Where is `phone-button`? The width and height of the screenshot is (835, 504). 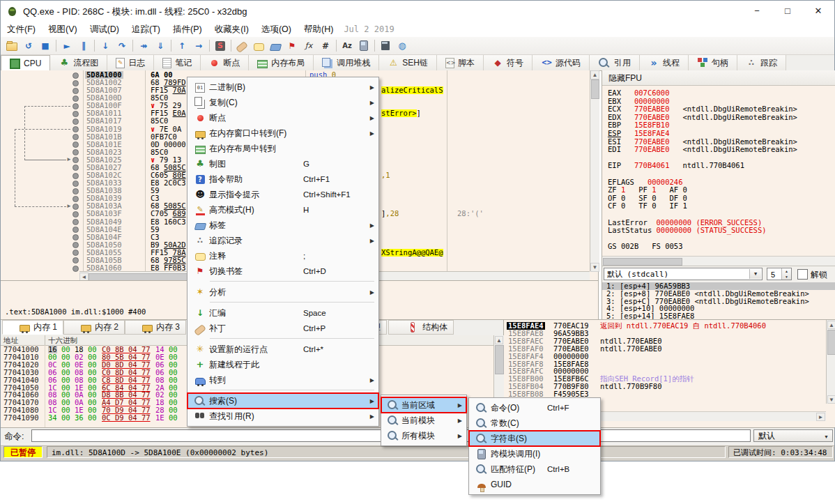
phone-button is located at coordinates (364, 46).